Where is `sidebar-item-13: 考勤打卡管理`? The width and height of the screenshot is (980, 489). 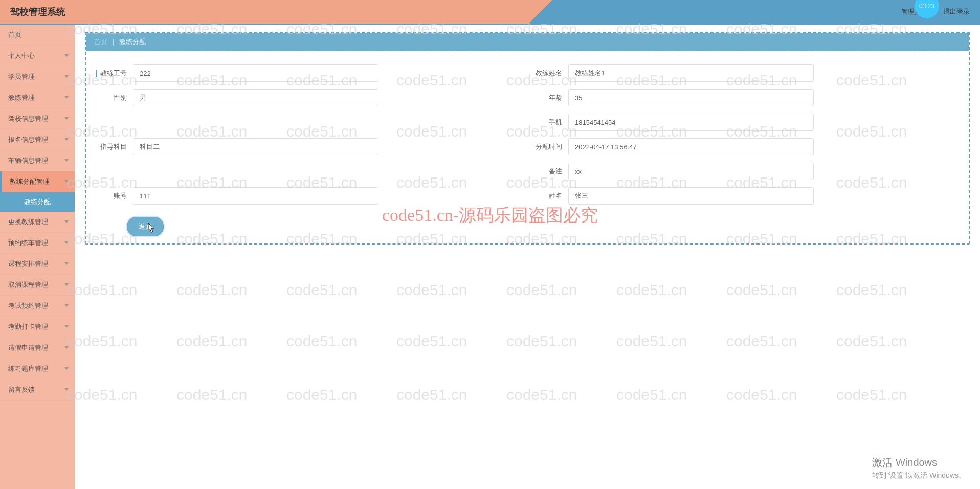 sidebar-item-13: 考勤打卡管理 is located at coordinates (37, 327).